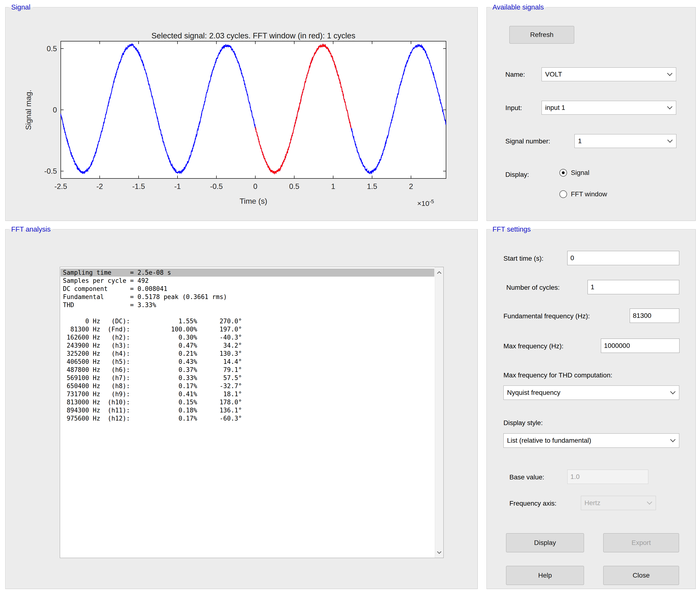 Image resolution: width=700 pixels, height=594 pixels. What do you see at coordinates (609, 74) in the screenshot?
I see `name-select: VOLT` at bounding box center [609, 74].